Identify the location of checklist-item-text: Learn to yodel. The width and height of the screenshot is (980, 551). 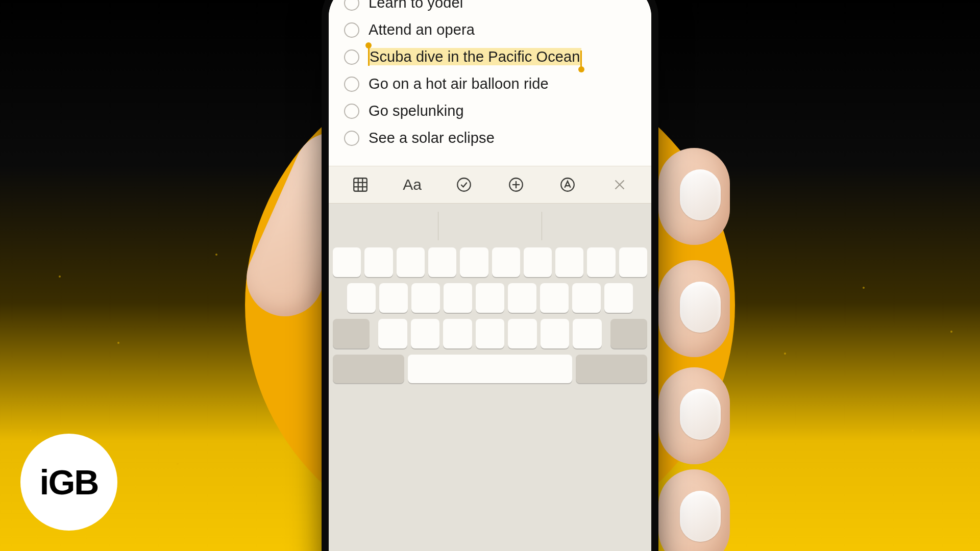
(415, 6).